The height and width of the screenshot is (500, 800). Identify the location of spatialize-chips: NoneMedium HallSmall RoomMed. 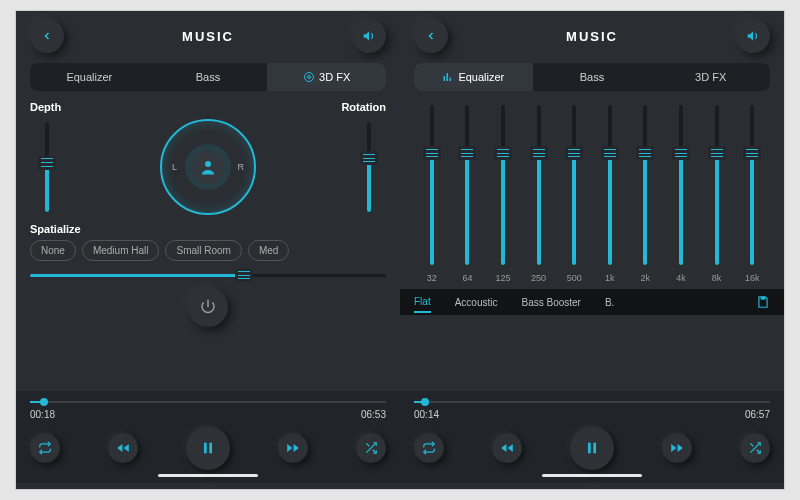
(208, 250).